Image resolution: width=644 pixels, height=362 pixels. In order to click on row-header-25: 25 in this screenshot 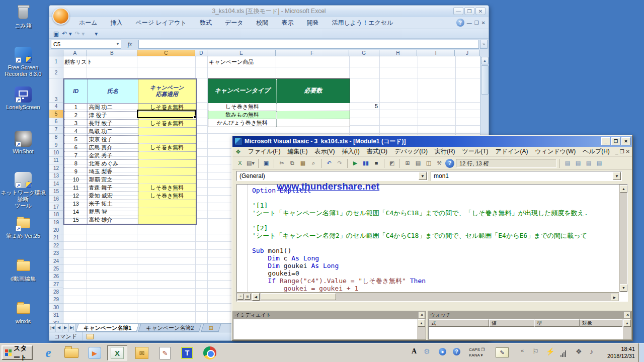, I will do `click(56, 268)`.